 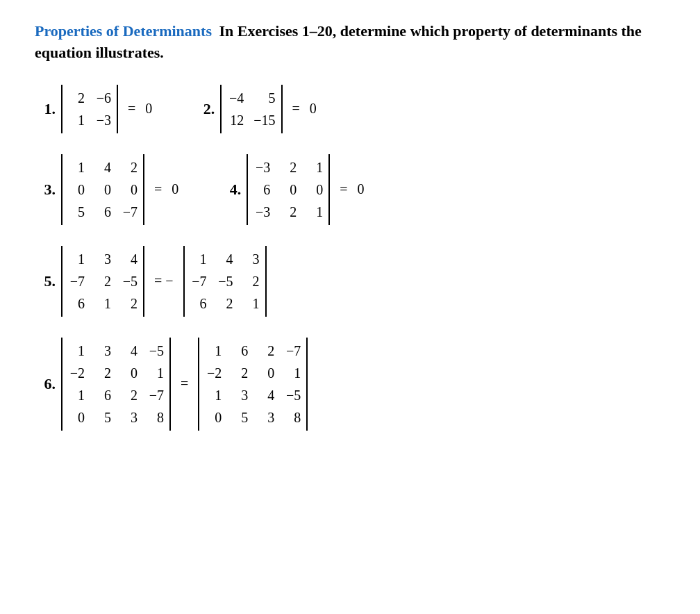 What do you see at coordinates (350, 42) in the screenshot?
I see `page-header: Properties of Determinants In Exercises …` at bounding box center [350, 42].